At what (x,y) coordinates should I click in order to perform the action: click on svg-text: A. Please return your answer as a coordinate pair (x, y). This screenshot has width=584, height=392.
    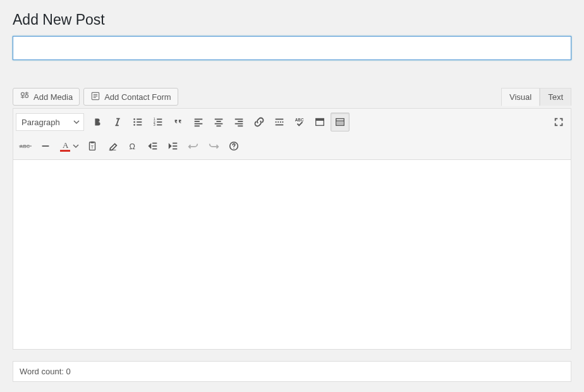
    Looking at the image, I should click on (66, 145).